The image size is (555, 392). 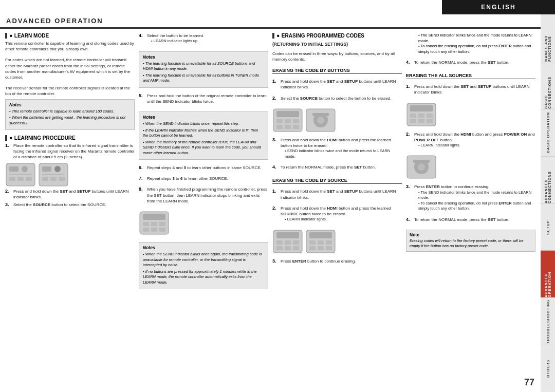 What do you see at coordinates (70, 175) in the screenshot?
I see `remote-images-row1` at bounding box center [70, 175].